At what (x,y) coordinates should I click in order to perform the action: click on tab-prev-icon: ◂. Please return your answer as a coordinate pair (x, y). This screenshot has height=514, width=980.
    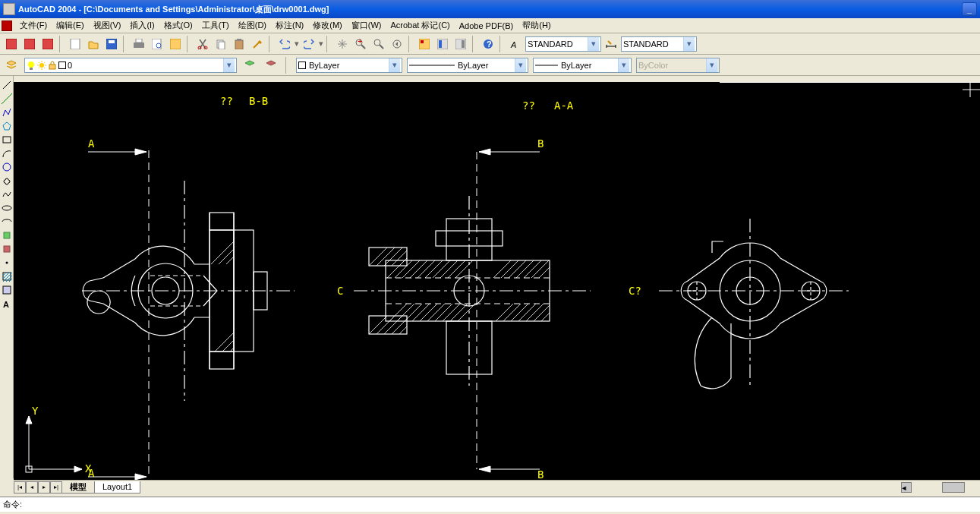
    Looking at the image, I should click on (32, 487).